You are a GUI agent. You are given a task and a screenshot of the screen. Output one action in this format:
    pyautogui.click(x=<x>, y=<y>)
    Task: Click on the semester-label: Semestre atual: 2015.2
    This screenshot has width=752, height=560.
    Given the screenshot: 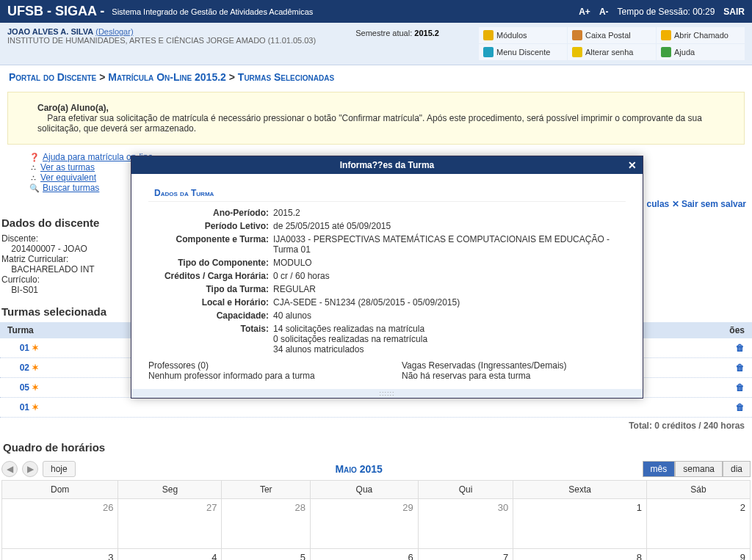 What is the action you would take?
    pyautogui.click(x=397, y=32)
    